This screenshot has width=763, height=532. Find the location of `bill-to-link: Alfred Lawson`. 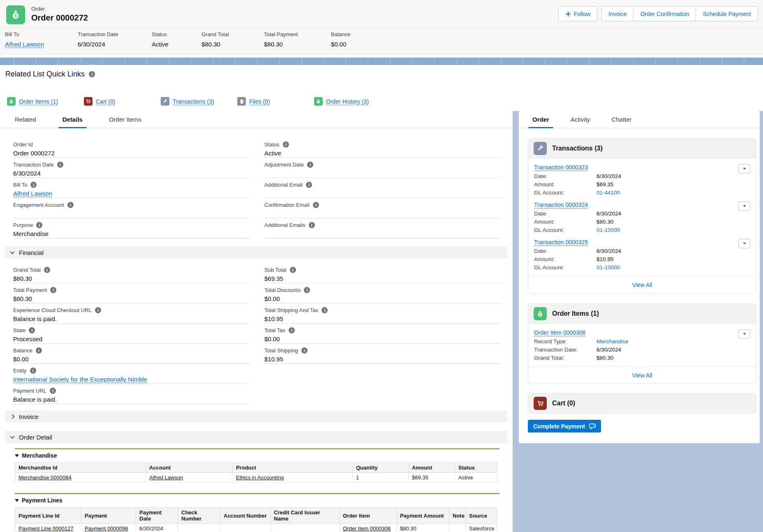

bill-to-link: Alfred Lawson is located at coordinates (25, 44).